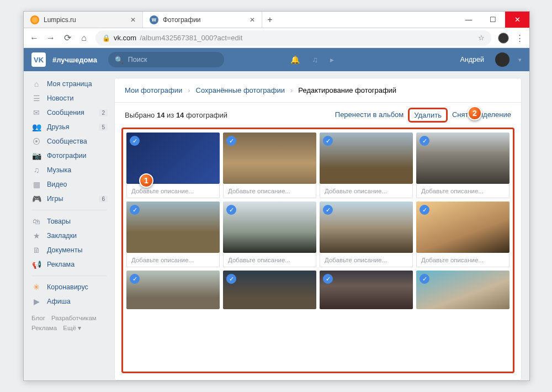 Image resolution: width=552 pixels, height=392 pixels. Describe the element at coordinates (502, 60) in the screenshot. I see `header-avatar` at that location.